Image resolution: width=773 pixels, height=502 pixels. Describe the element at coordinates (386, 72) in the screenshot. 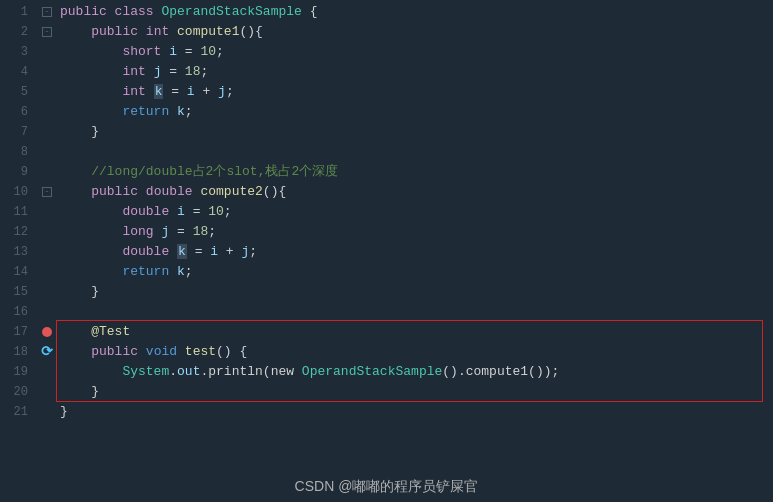

I see `code-line: 4 int j = 18;` at that location.